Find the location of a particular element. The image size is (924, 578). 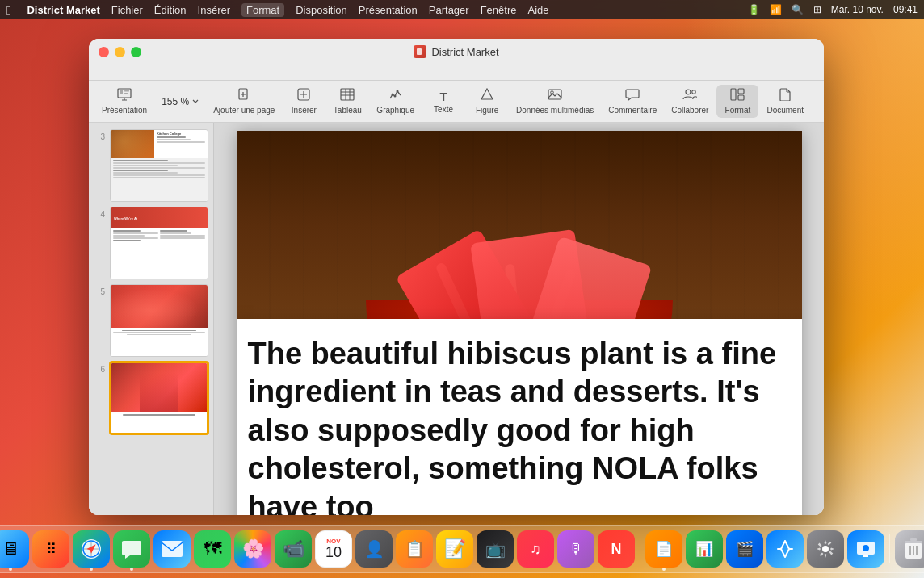

toolbar-figure: Figure is located at coordinates (487, 102).